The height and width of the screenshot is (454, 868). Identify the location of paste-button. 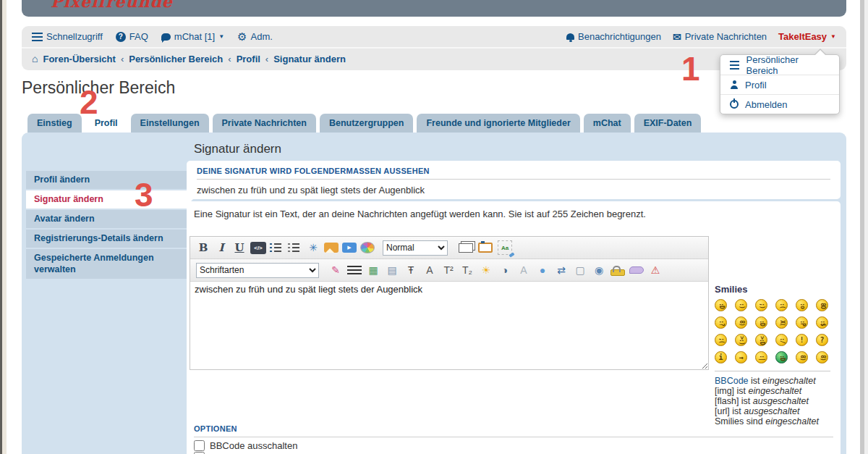
(485, 248).